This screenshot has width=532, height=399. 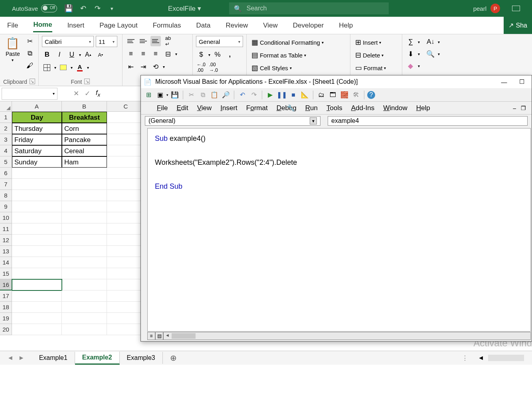 What do you see at coordinates (279, 55) in the screenshot?
I see `format-as-table-button: ▤Format as Table ▾` at bounding box center [279, 55].